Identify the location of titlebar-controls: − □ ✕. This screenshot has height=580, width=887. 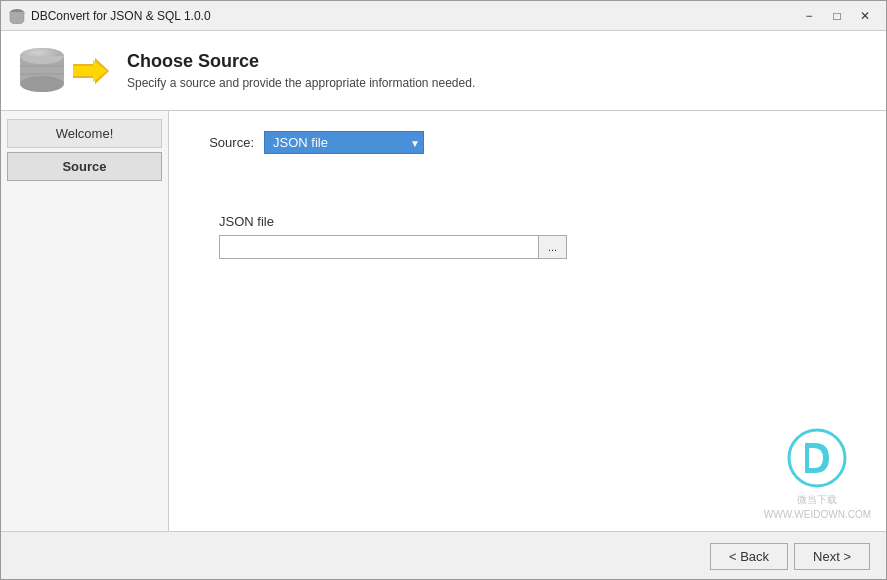
(837, 16).